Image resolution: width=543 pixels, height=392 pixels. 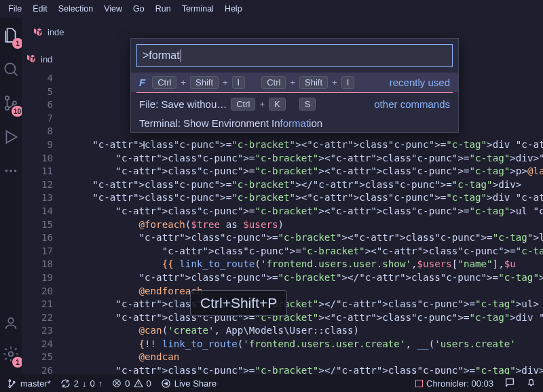 What do you see at coordinates (49, 32) in the screenshot?
I see `tab-index: inde` at bounding box center [49, 32].